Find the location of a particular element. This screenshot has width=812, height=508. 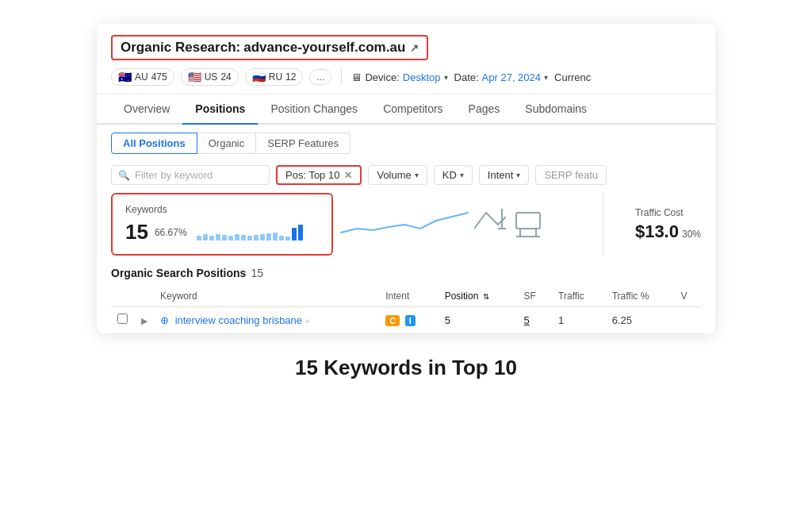

serp-label: SERP featu is located at coordinates (571, 175).